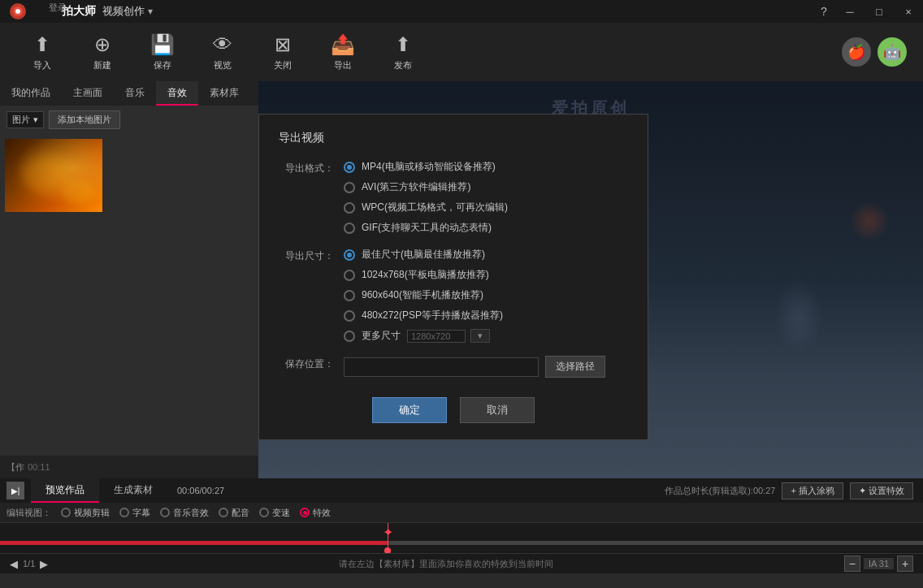  What do you see at coordinates (65, 491) in the screenshot?
I see `tab-preview-work: 预览作品` at bounding box center [65, 491].